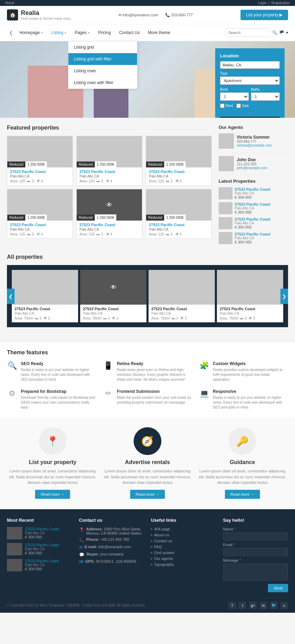 This screenshot has width=295, height=644. What do you see at coordinates (250, 74) in the screenshot?
I see `filter-type-label: Type` at bounding box center [250, 74].